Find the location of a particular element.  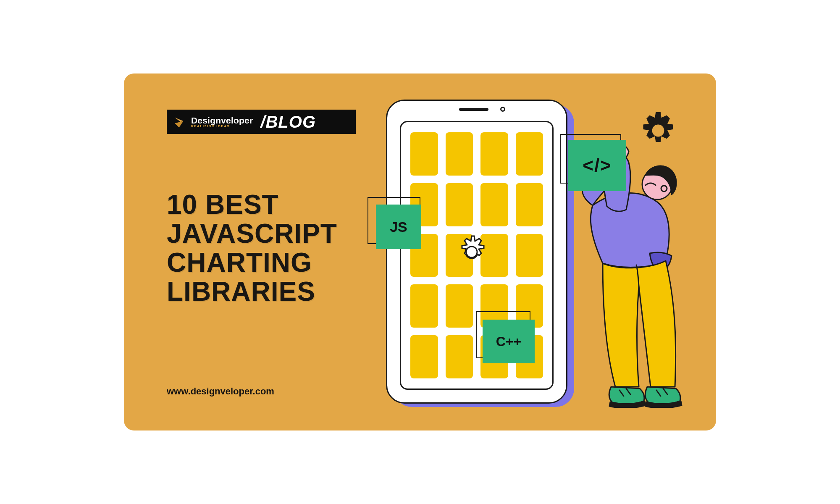

chip-label: JS is located at coordinates (399, 227).